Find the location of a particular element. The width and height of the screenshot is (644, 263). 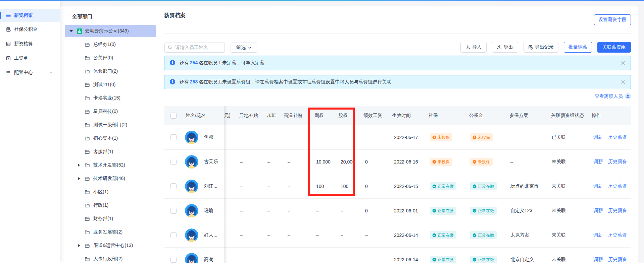

cell-group-status: 未关联 is located at coordinates (559, 186).